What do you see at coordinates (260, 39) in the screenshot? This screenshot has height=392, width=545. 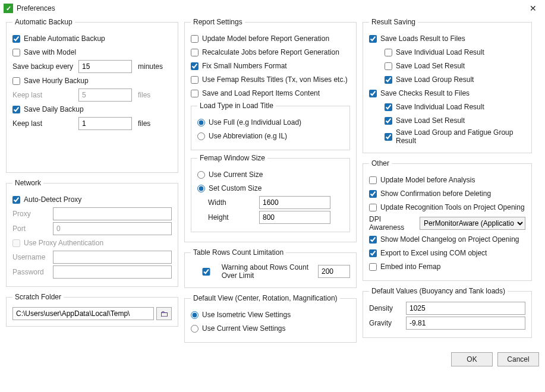 I see `update-model-report-checkbox: Update Model before Report Generation` at bounding box center [260, 39].